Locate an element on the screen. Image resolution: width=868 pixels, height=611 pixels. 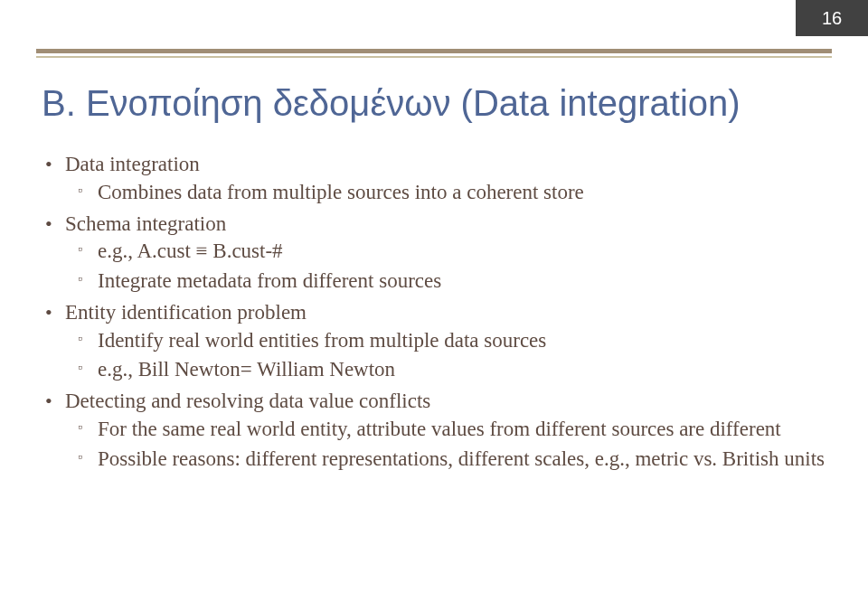
sub-bullet: e.g., A.cust ≡ B.cust-# is located at coordinates (445, 251).